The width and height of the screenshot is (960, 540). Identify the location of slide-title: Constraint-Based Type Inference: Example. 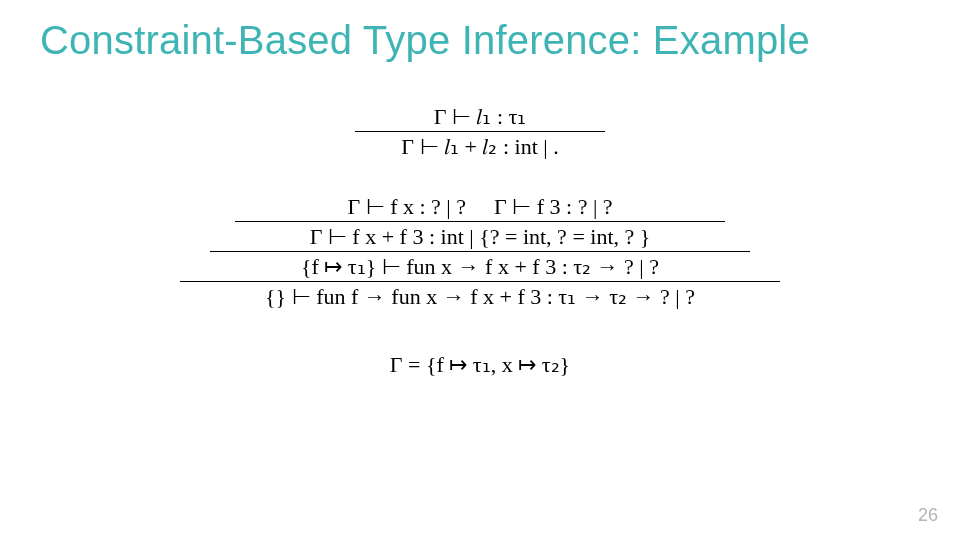
(480, 40).